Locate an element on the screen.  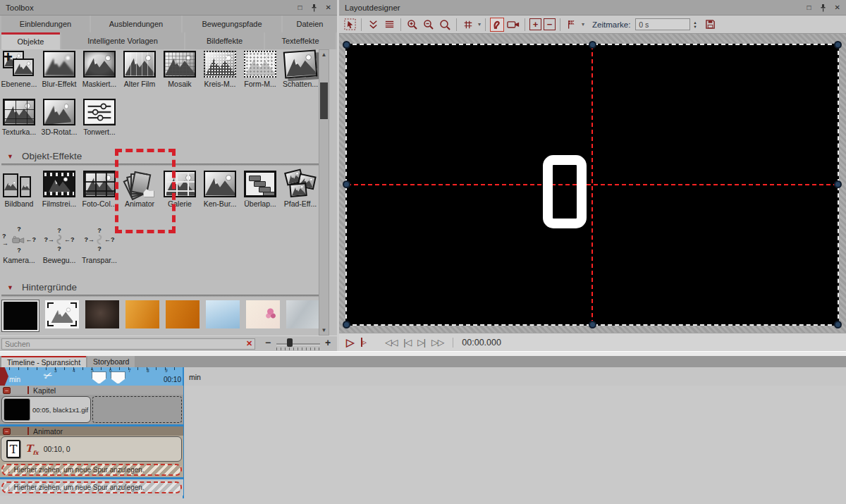
zoom-out-button is located at coordinates (429, 25).